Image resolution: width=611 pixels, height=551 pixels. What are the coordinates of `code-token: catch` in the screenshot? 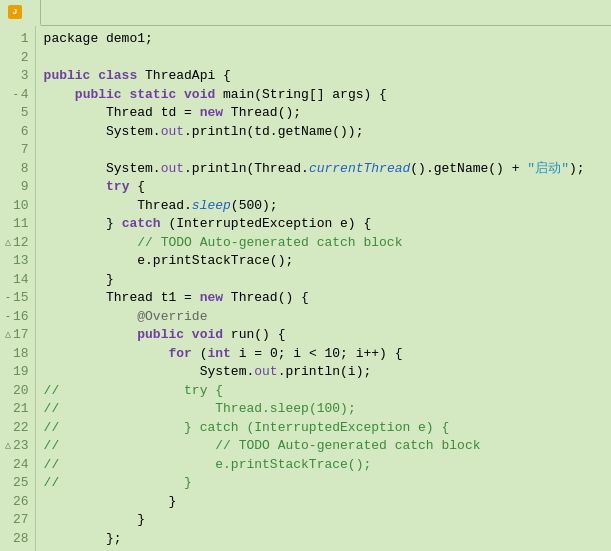 It's located at (146, 224).